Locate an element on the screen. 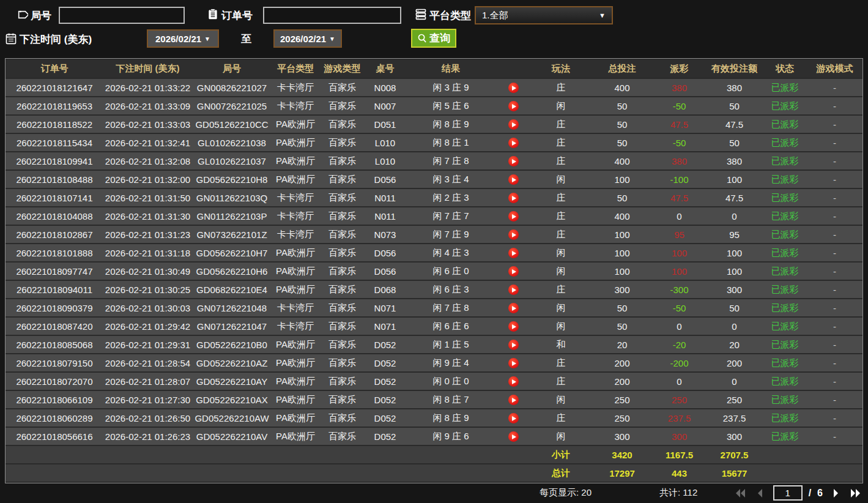  bet-time-cell: 2026-02-21 01:33:22 is located at coordinates (148, 88).